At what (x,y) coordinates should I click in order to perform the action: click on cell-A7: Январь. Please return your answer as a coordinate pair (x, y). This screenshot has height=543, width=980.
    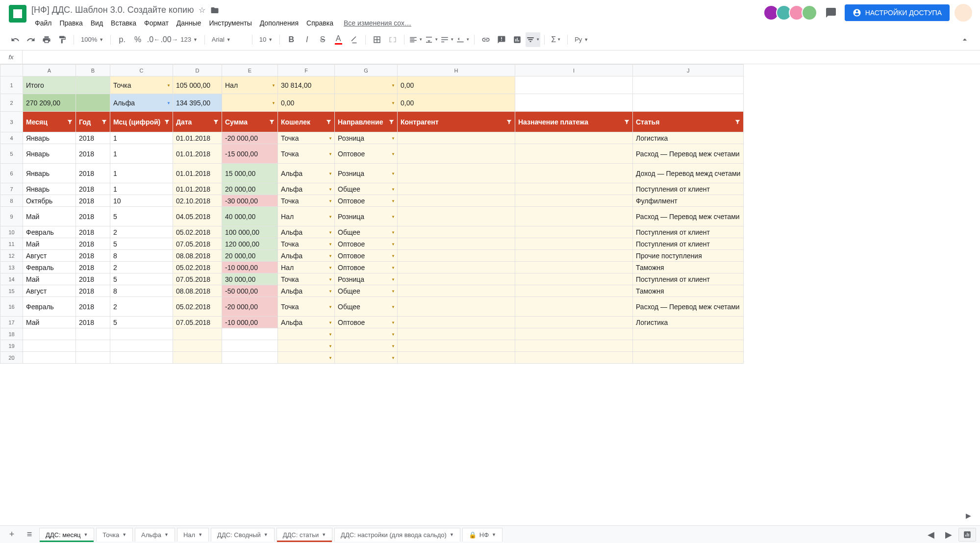
    Looking at the image, I should click on (50, 189).